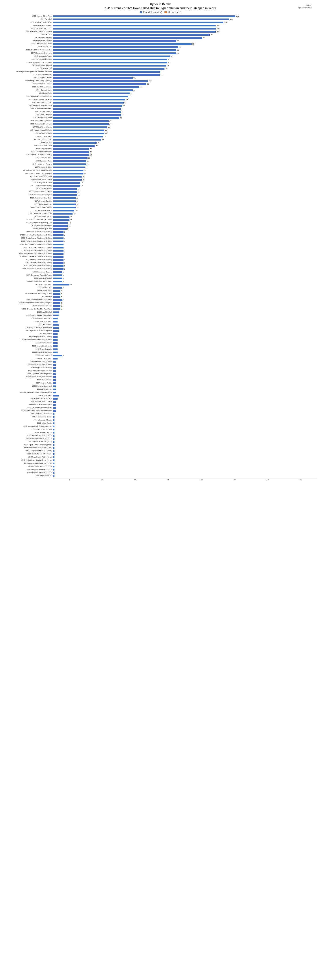 The image size is (321, 980). I want to click on bar-label: 1872 Haiti New Paper Gourde, so click(29, 371).